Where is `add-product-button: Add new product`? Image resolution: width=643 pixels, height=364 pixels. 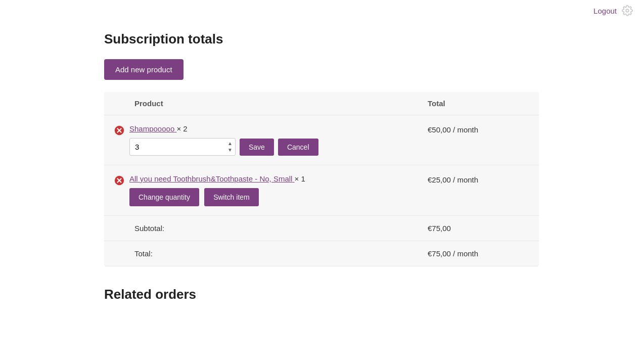 add-product-button: Add new product is located at coordinates (144, 70).